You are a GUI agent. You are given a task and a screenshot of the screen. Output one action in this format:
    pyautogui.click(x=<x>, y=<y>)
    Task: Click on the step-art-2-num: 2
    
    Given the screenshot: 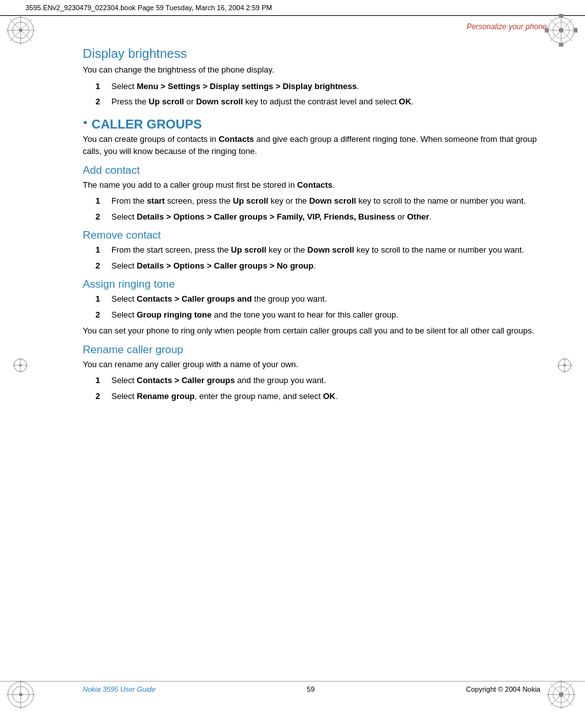 What is the action you would take?
    pyautogui.click(x=103, y=315)
    